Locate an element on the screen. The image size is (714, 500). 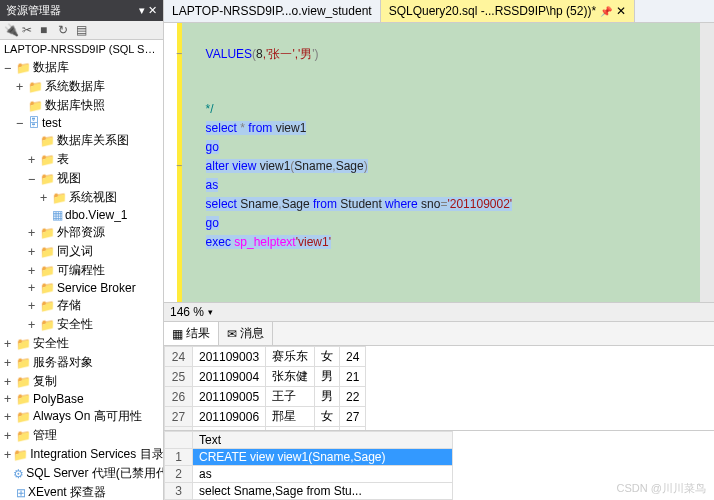
table-row: 24201109003赛乐东女24 is located at coordinates (266, 357).